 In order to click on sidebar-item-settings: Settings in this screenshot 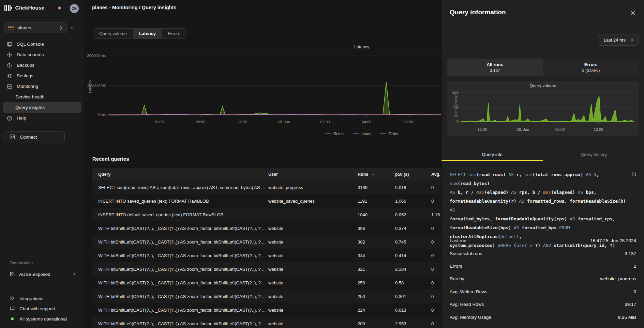, I will do `click(42, 76)`.